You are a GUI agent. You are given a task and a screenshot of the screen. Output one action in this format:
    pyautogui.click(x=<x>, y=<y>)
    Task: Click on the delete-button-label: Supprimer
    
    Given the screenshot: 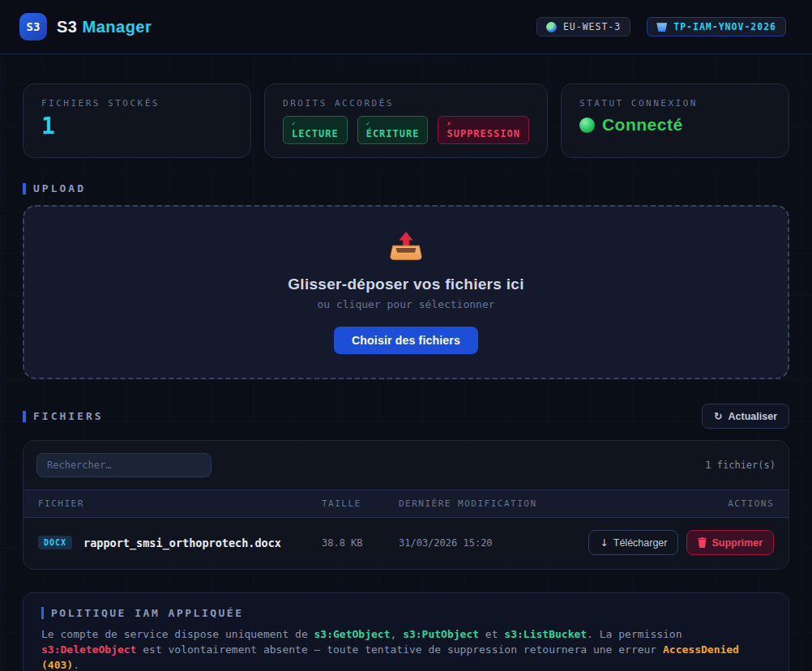 What is the action you would take?
    pyautogui.click(x=737, y=543)
    